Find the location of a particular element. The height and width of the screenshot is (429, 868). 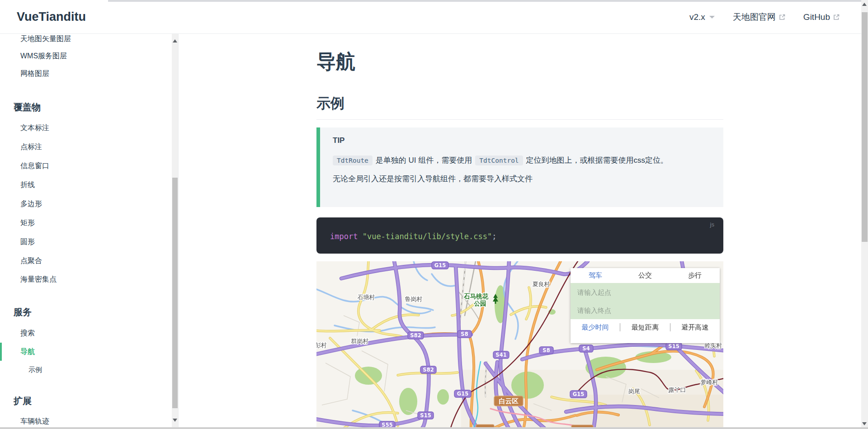

code-terminator: ; is located at coordinates (494, 236).